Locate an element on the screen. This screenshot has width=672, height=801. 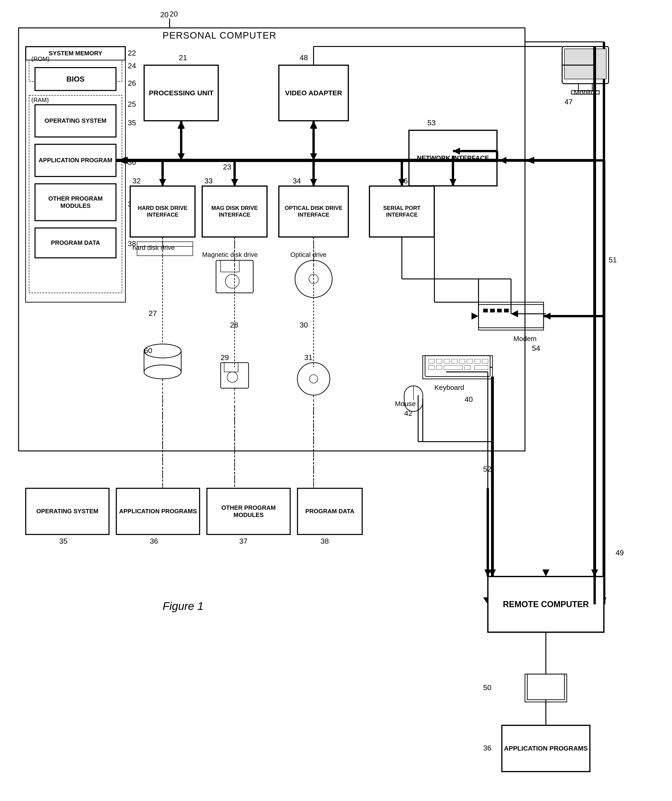
magnetic-disk-drive-label: Magnetic disk drive is located at coordinates (230, 255).